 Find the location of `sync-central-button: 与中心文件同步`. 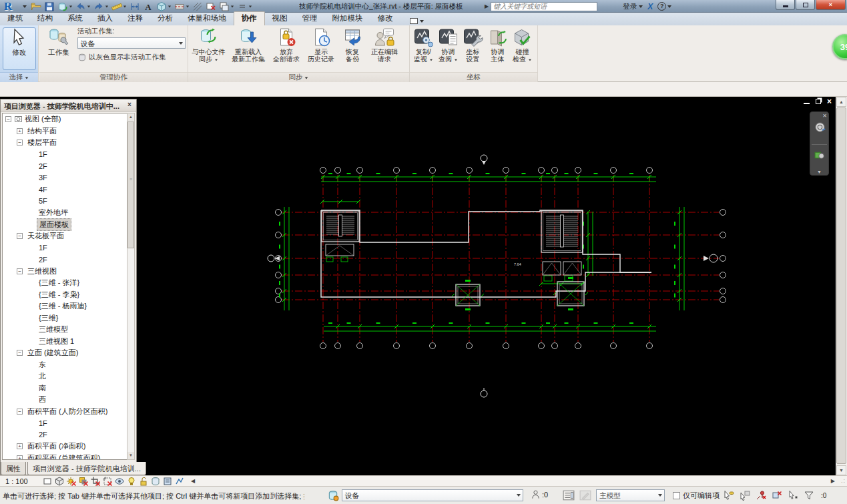

sync-central-button: 与中心文件同步 is located at coordinates (208, 49).